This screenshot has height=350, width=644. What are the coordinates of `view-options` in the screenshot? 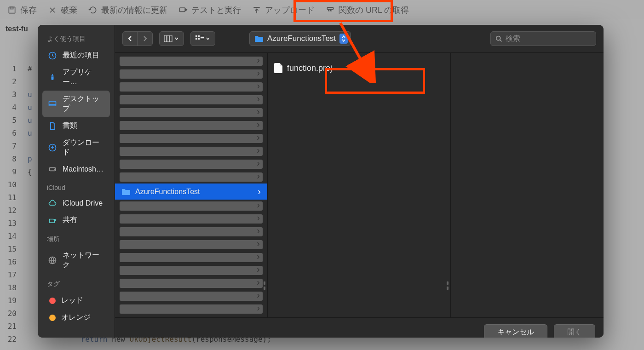 It's located at (203, 39).